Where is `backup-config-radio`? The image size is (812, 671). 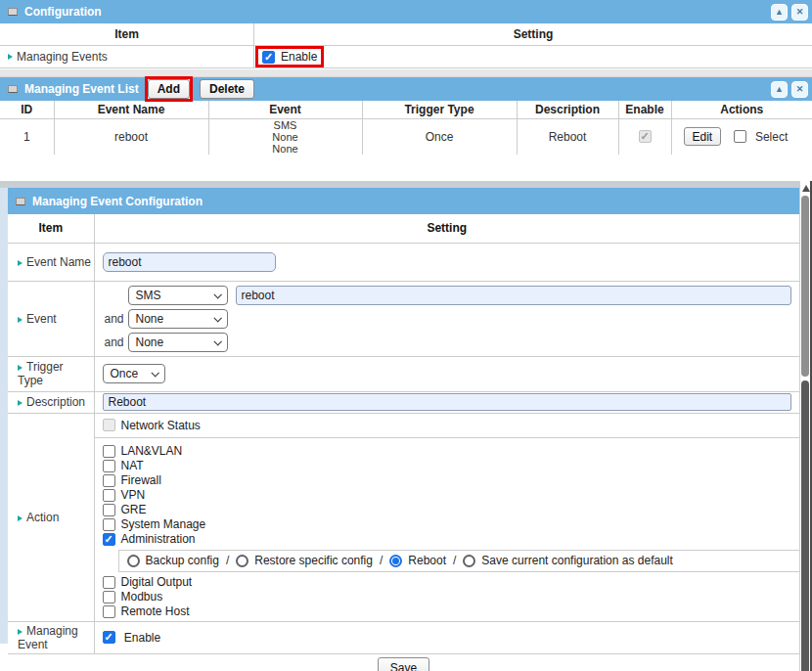 backup-config-radio is located at coordinates (133, 561).